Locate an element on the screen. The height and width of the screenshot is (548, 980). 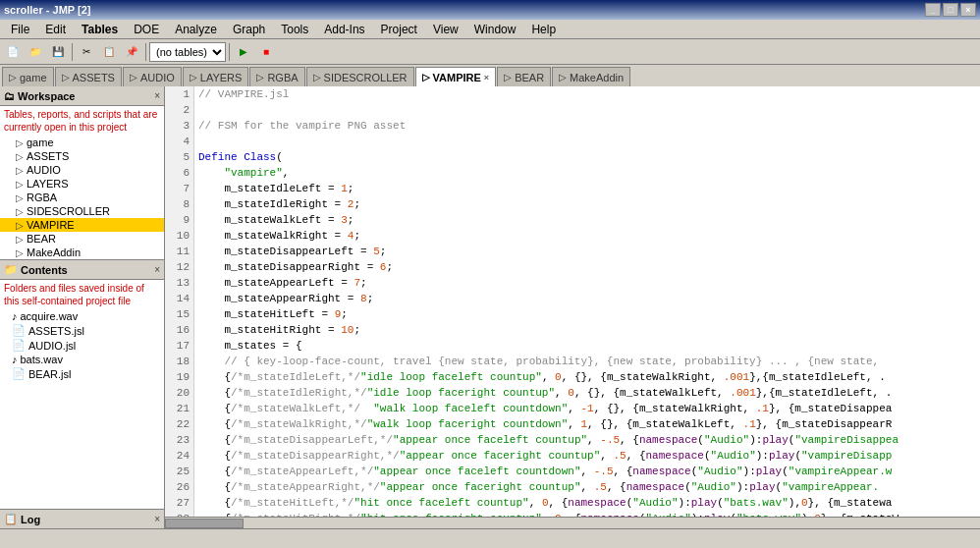
rgba-icon: ▷ is located at coordinates (20, 198).